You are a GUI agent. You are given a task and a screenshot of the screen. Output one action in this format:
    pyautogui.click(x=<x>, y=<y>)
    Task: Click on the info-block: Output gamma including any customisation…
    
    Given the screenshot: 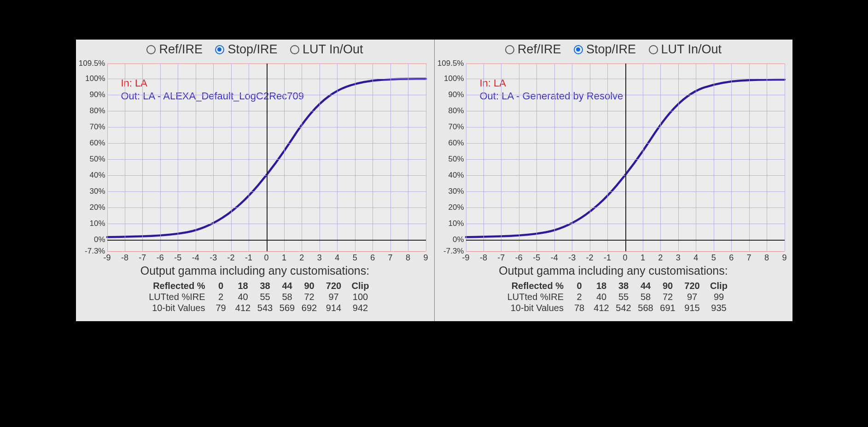 What is the action you would take?
    pyautogui.click(x=613, y=289)
    